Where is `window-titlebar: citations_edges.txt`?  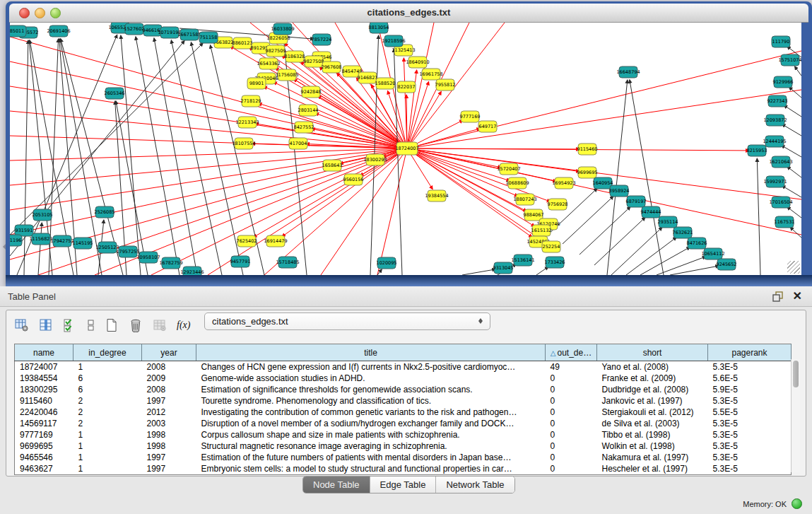
window-titlebar: citations_edges.txt is located at coordinates (408, 13).